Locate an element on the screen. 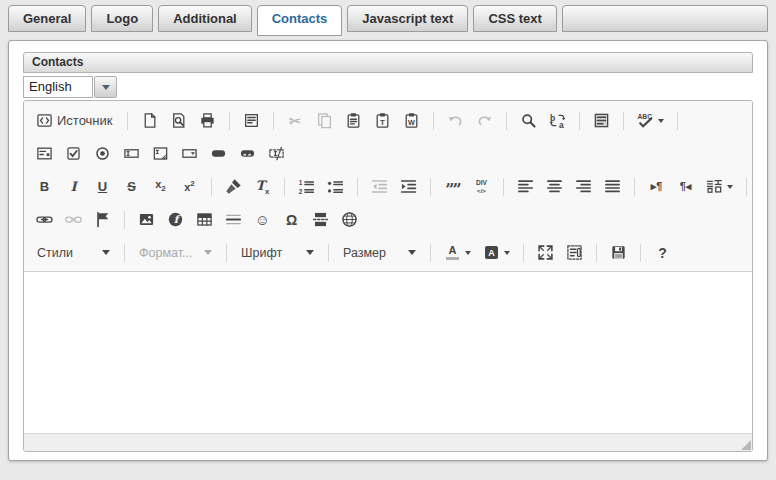 The height and width of the screenshot is (480, 776). blockquote-icon: ”” is located at coordinates (452, 186).